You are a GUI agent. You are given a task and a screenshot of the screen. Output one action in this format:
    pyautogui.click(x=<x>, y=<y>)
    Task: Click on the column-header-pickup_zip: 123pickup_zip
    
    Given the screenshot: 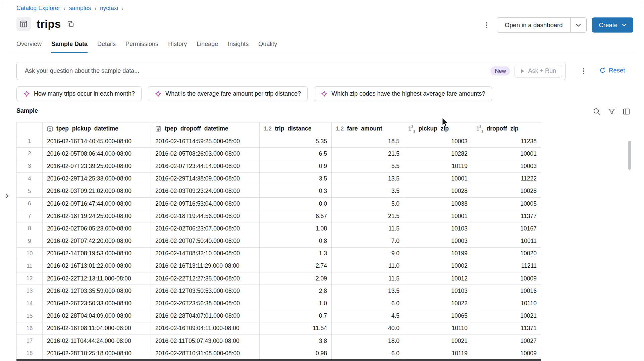 What is the action you would take?
    pyautogui.click(x=438, y=129)
    